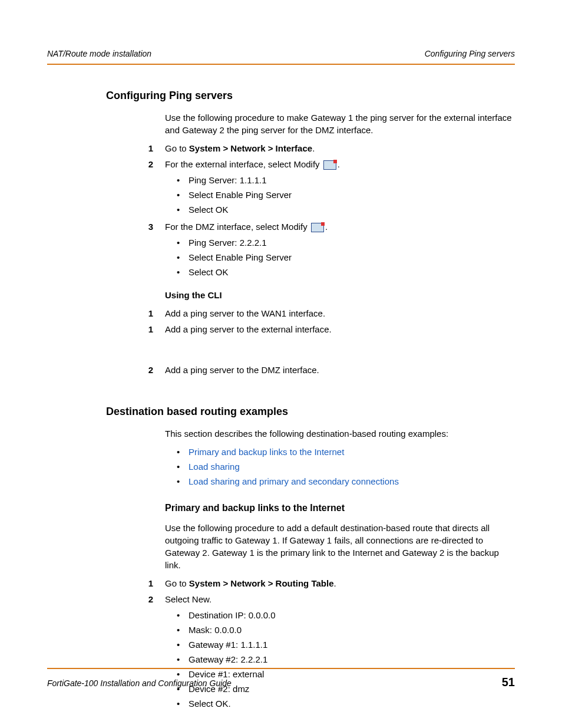 The height and width of the screenshot is (728, 562). What do you see at coordinates (340, 546) in the screenshot?
I see `dest-sub-intro: Use the following procedure to add a def…` at bounding box center [340, 546].